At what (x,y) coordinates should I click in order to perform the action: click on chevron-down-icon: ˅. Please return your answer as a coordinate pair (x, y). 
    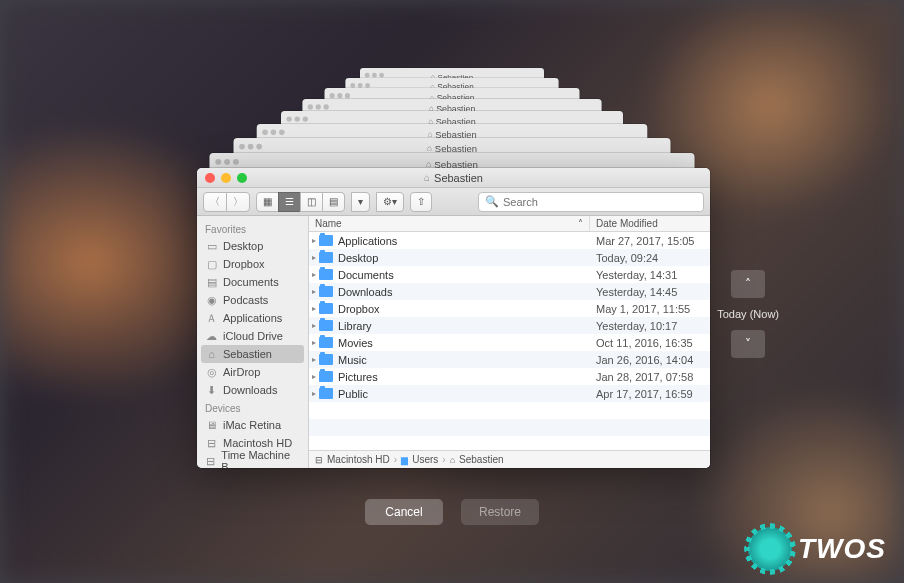
    Looking at the image, I should click on (748, 344).